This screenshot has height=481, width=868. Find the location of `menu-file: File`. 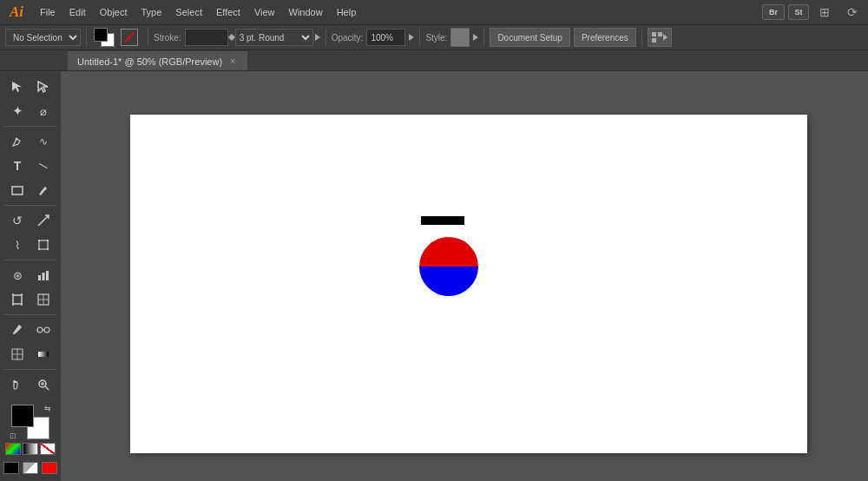

menu-file: File is located at coordinates (48, 12).